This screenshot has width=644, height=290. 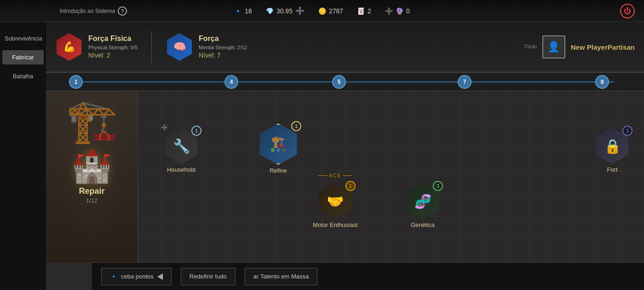 I want to click on mental-stat-sub: Mental Strength: 2/12, so click(x=223, y=48).